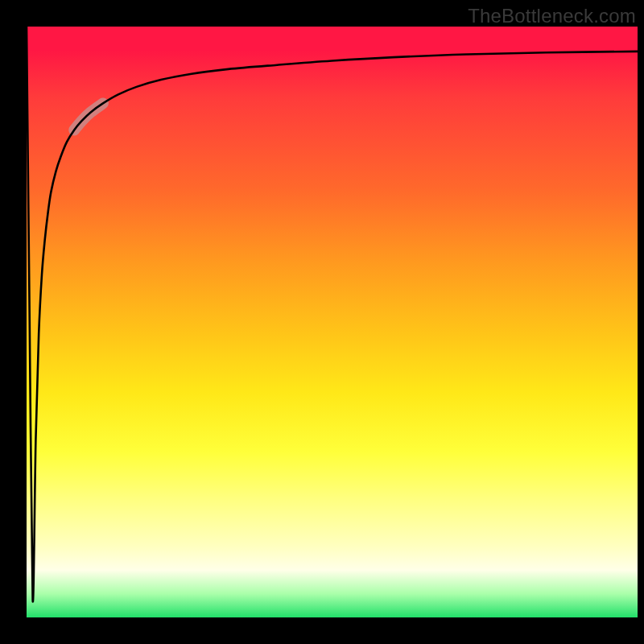  Describe the element at coordinates (552, 16) in the screenshot. I see `attribution-text: TheBottleneck.com` at that location.